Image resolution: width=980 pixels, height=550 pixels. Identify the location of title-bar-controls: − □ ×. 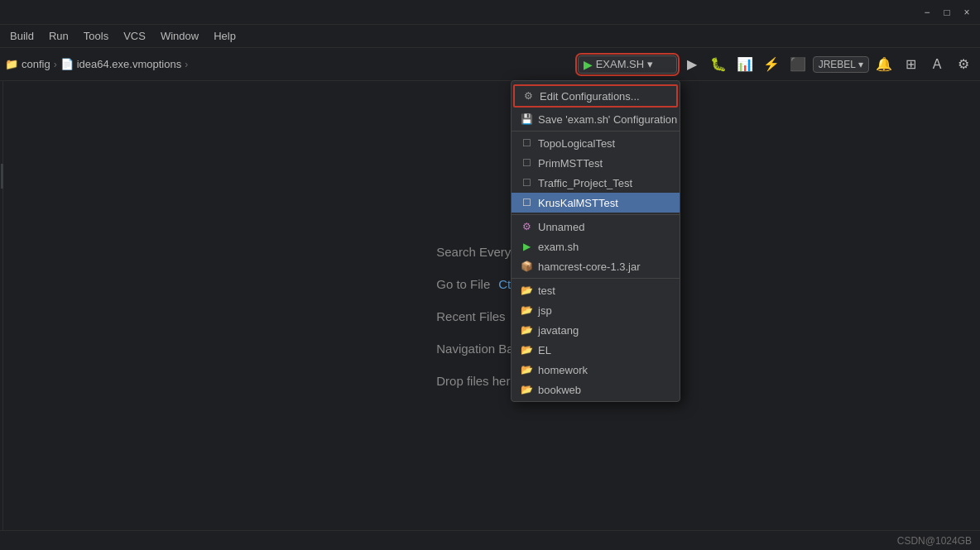
(947, 12).